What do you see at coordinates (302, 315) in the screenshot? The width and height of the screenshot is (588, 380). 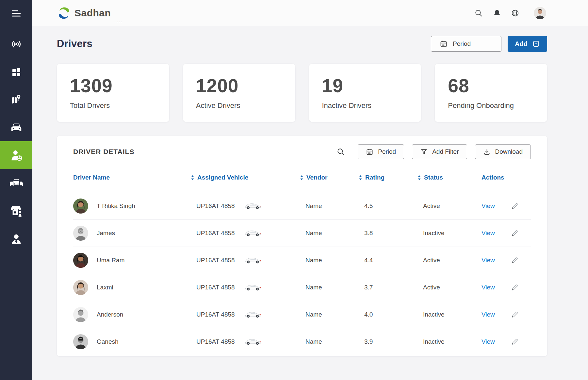 I see `table-row: Anderson UP16AT 4858 Name 4.0 Inactive V…` at bounding box center [302, 315].